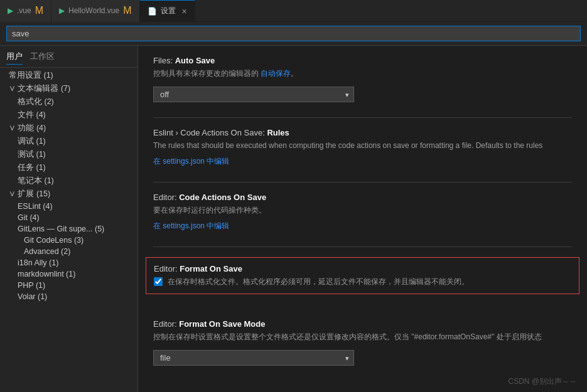  Describe the element at coordinates (69, 56) in the screenshot. I see `sidebar-tabs-header: 用户 工作区` at that location.